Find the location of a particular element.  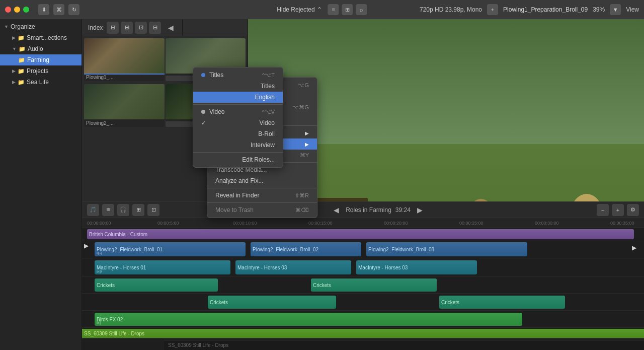

key-icon: ⌘ is located at coordinates (59, 10).